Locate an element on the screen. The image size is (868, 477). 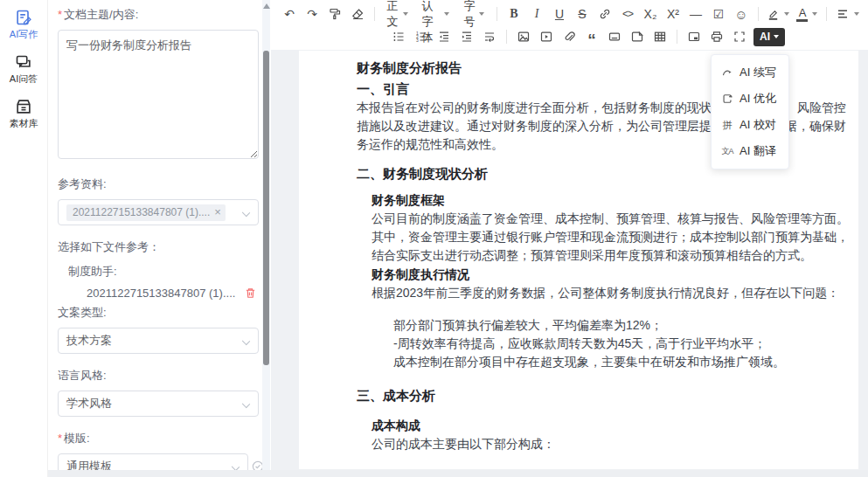
superscript-button: X² is located at coordinates (673, 14).